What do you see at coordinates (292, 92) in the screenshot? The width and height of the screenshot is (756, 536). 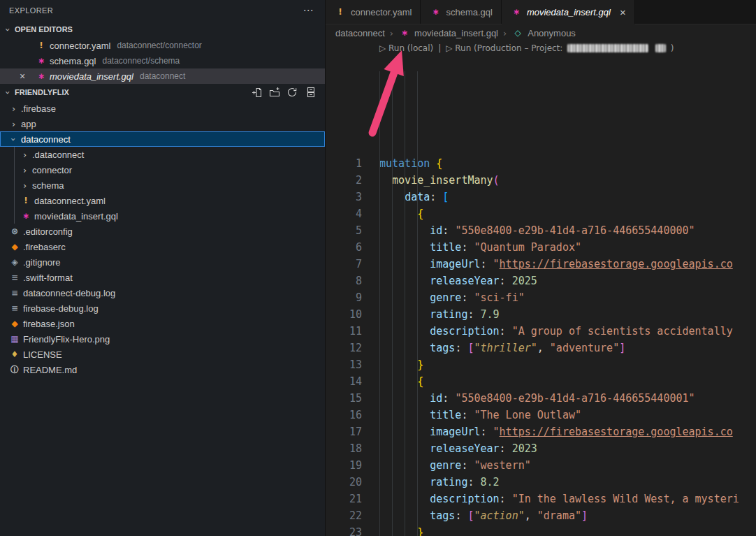 I see `refresh-button` at bounding box center [292, 92].